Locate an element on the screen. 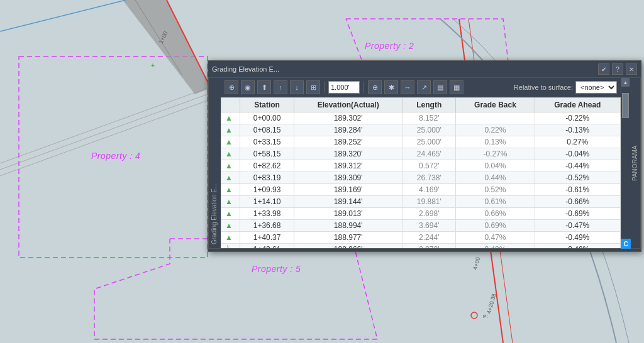  panel-close-btn: ✕ is located at coordinates (631, 69).